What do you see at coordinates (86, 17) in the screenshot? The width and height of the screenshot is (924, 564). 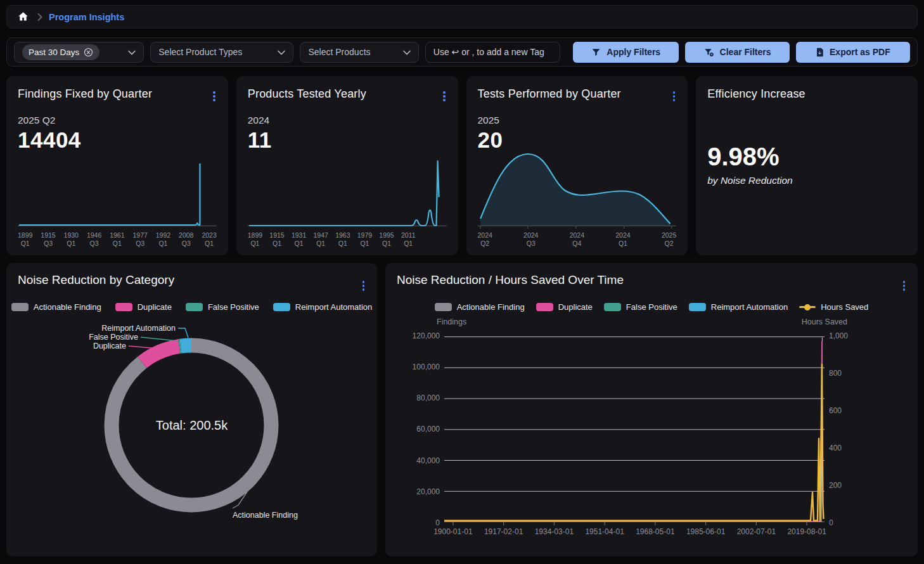 I see `breadcrumb-page-title: Program Insights` at bounding box center [86, 17].